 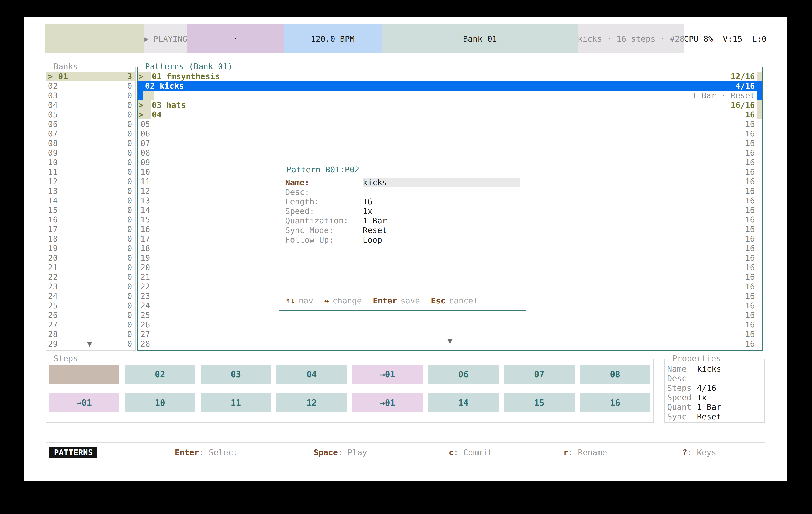 What do you see at coordinates (90, 143) in the screenshot?
I see `bank-row: 08 0` at bounding box center [90, 143].